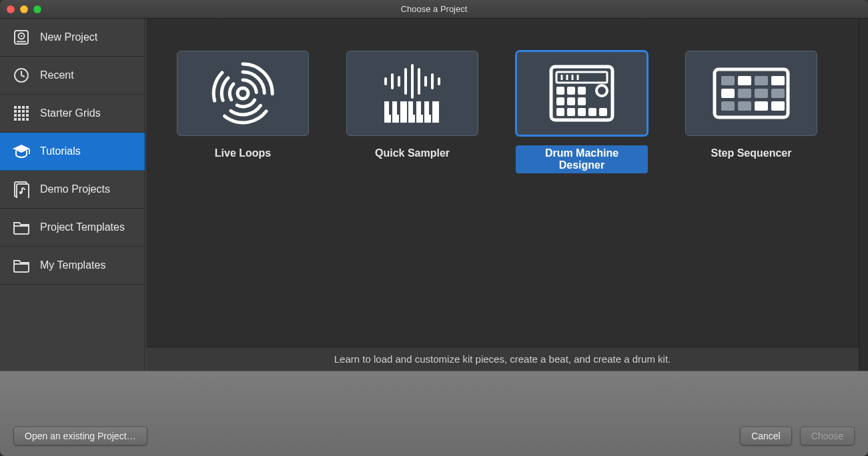  What do you see at coordinates (72, 37) in the screenshot?
I see `sidebar-item-new-project: New Project` at bounding box center [72, 37].